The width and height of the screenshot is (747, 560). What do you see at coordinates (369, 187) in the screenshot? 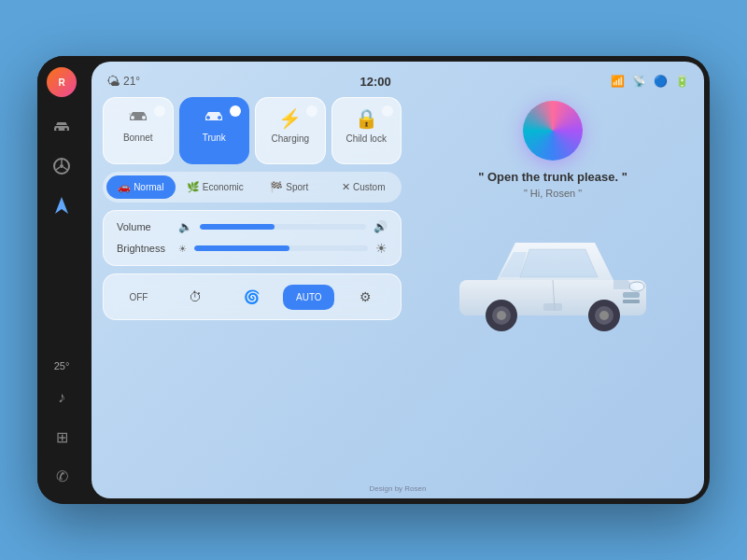
I see `custom-mode-label: Custom` at bounding box center [369, 187].